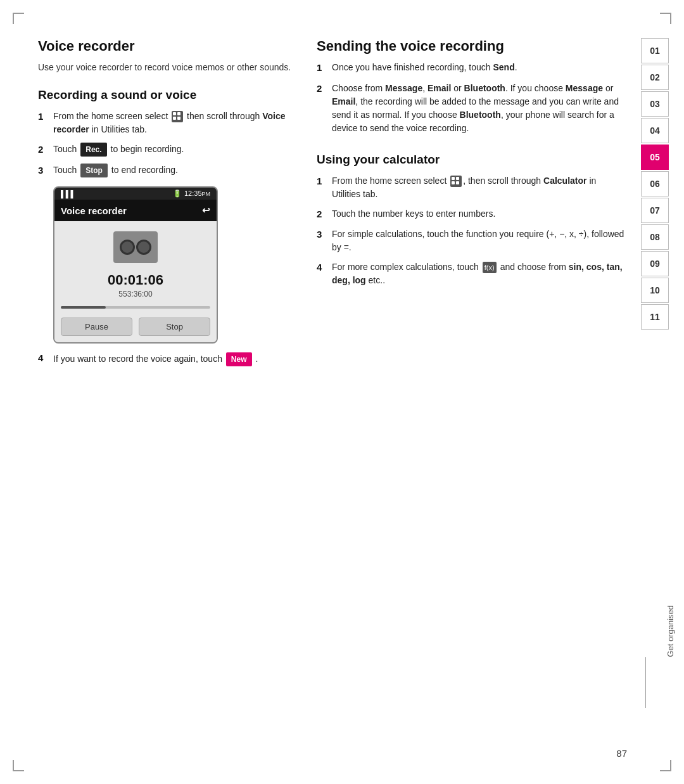  I want to click on stop-btn: Stop, so click(175, 327).